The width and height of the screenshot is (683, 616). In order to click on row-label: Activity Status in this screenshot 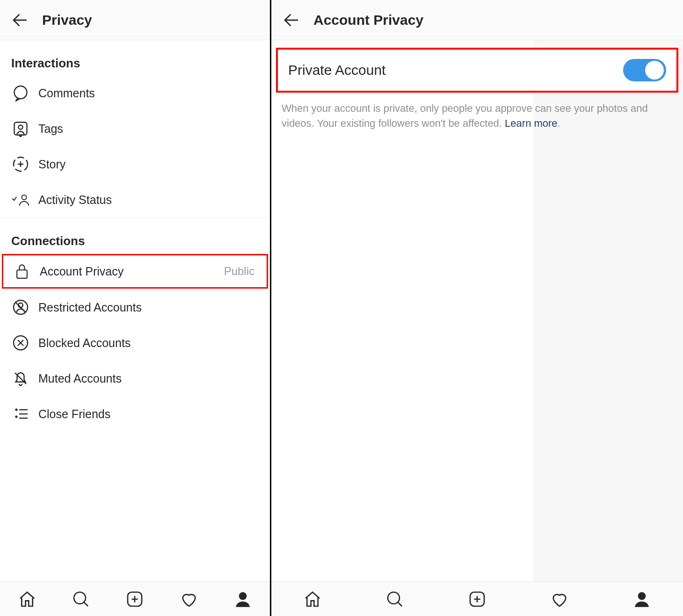, I will do `click(149, 200)`.